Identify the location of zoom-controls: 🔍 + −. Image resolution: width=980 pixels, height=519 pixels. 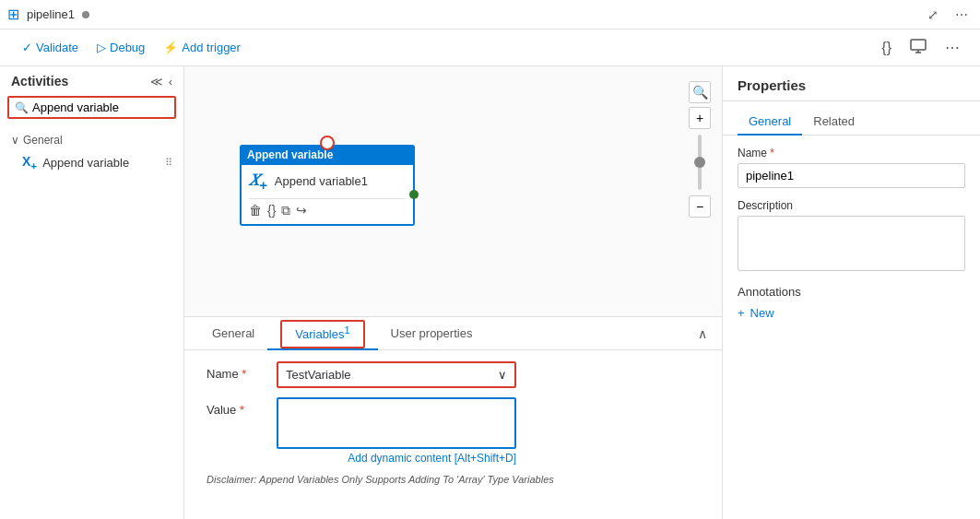
(700, 149).